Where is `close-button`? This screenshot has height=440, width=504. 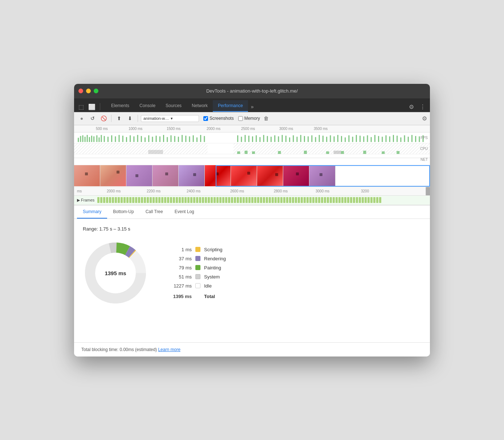
close-button is located at coordinates (81, 91).